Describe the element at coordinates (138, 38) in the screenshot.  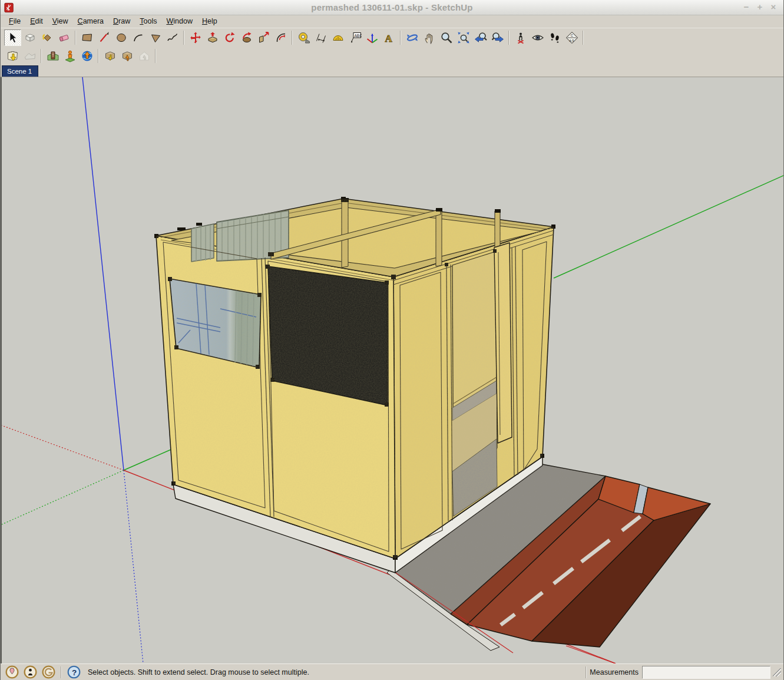
I see `arc-icon` at that location.